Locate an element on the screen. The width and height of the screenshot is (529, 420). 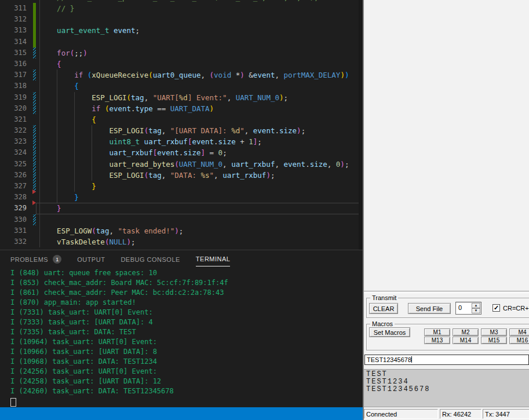
code-line: 331 ESP_LOGW(tag, "task ended!"); is located at coordinates (181, 231).